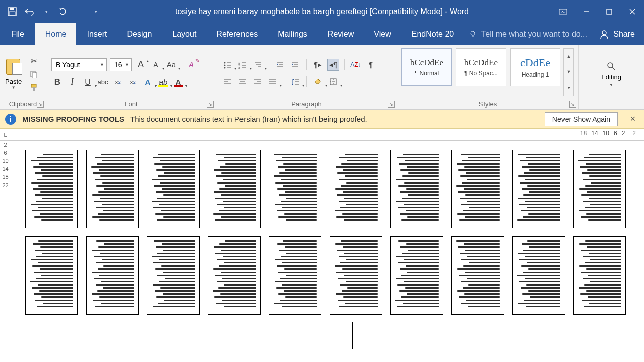 This screenshot has width=644, height=362. What do you see at coordinates (40, 104) in the screenshot?
I see `clipboard-launcher-icon: ↘` at bounding box center [40, 104].